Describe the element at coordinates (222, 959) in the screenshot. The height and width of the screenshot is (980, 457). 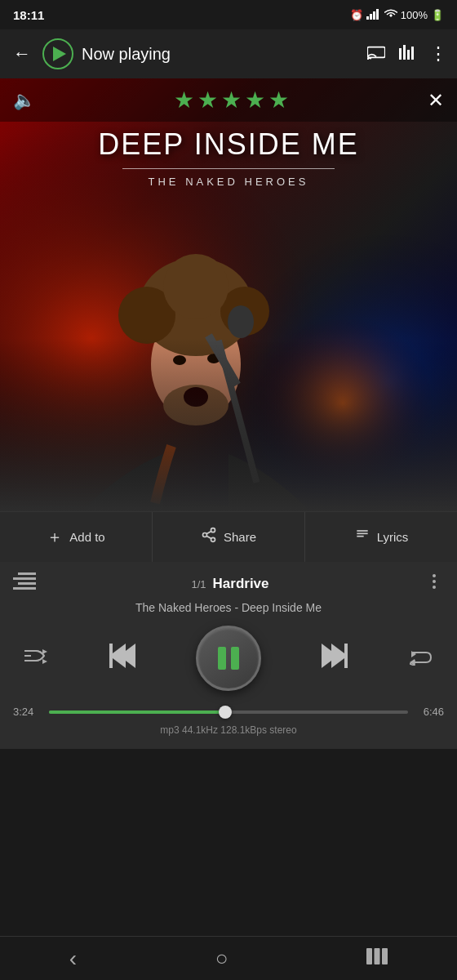
I see `nav-home-button: ○` at that location.